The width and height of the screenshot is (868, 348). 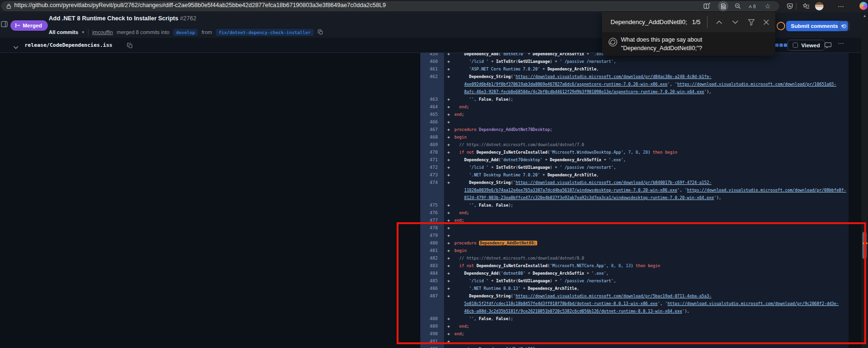 I want to click on page-scrollbar: ▲, so click(x=865, y=180).